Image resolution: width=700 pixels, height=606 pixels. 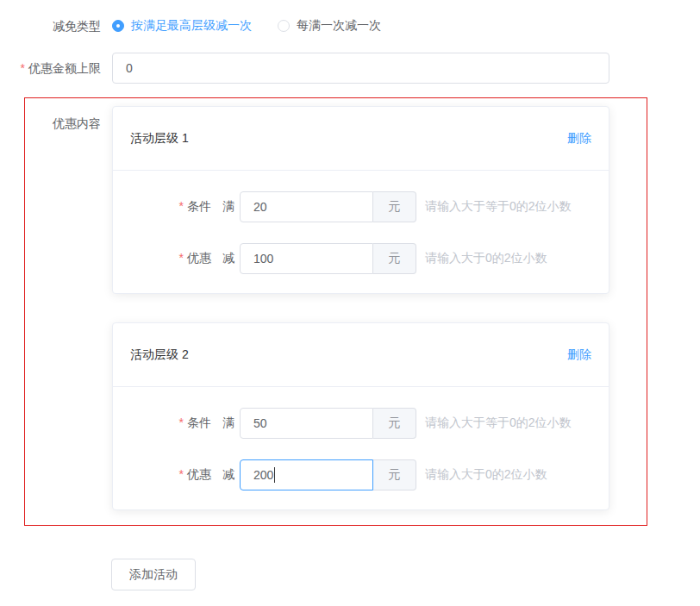 What do you see at coordinates (360, 355) in the screenshot?
I see `tier-card-2-header: 活动层级 2 删除` at bounding box center [360, 355].